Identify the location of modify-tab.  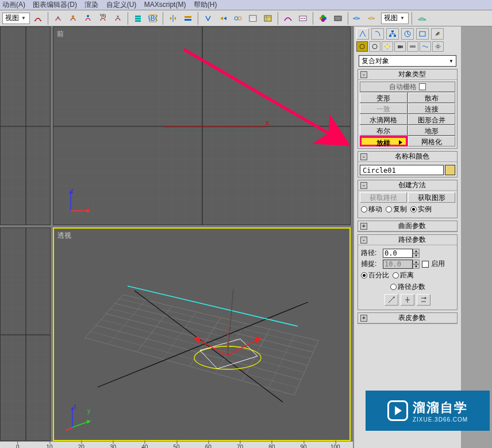
(378, 34).